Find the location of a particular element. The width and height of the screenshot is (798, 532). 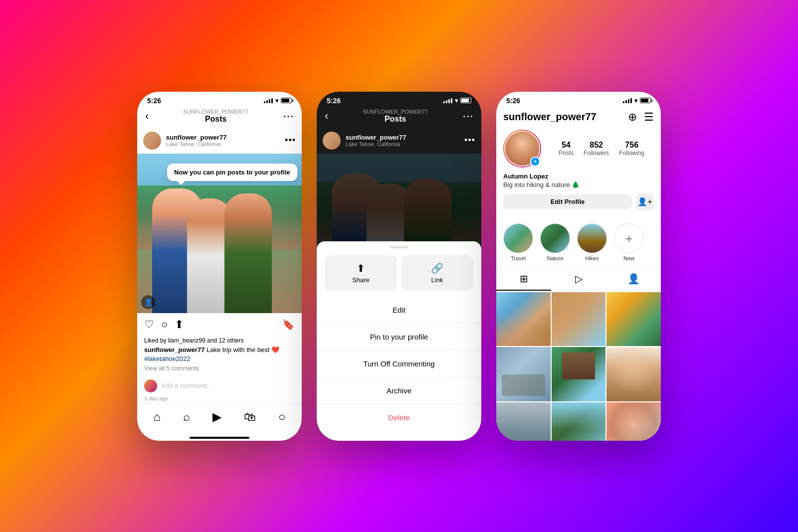

like-icon: ♡ is located at coordinates (149, 325).